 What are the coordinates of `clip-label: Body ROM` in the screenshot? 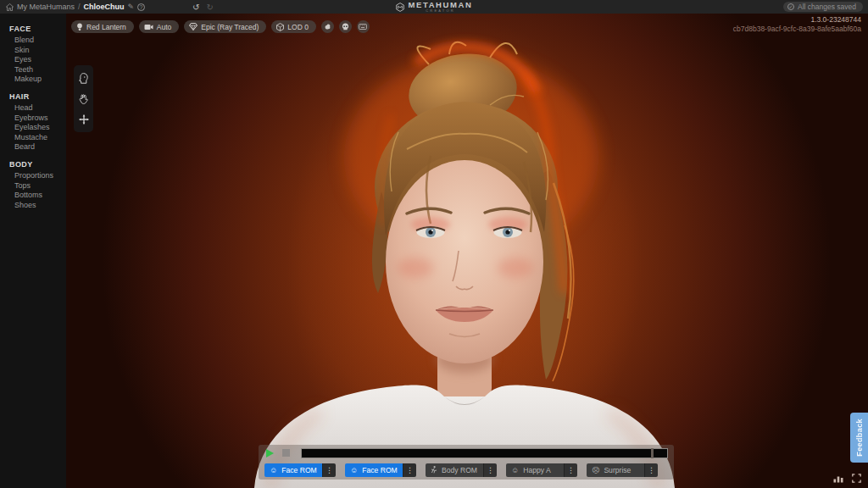 It's located at (459, 470).